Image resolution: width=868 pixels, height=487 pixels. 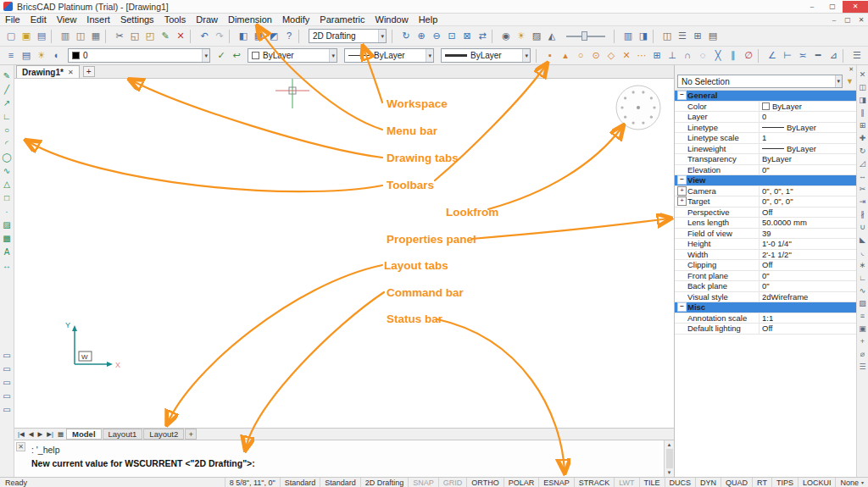 What do you see at coordinates (236, 56) in the screenshot?
I see `layer-previous-icon: ↩` at bounding box center [236, 56].